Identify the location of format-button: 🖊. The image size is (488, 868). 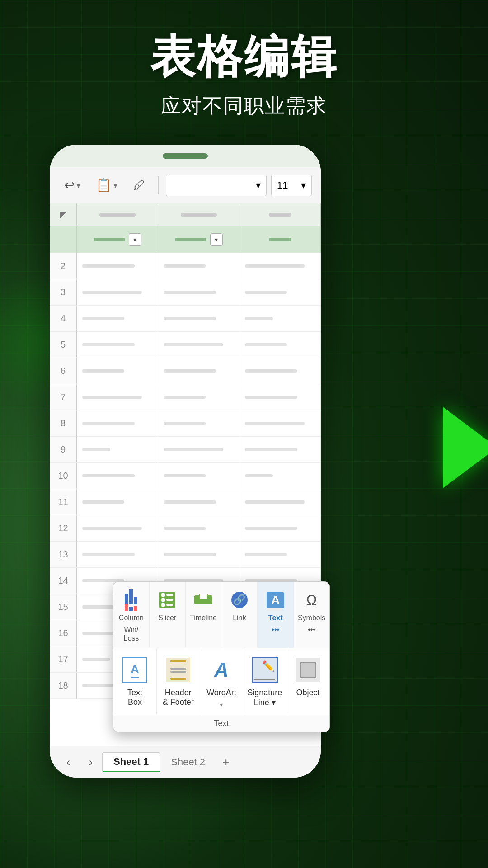
(139, 185).